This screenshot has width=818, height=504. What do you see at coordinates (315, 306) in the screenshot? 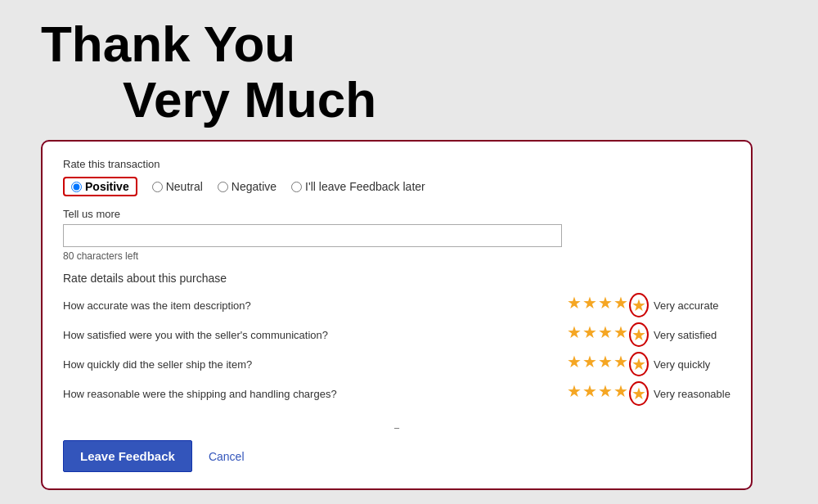
I see `rating-question-1: How accurate was the item description?` at bounding box center [315, 306].